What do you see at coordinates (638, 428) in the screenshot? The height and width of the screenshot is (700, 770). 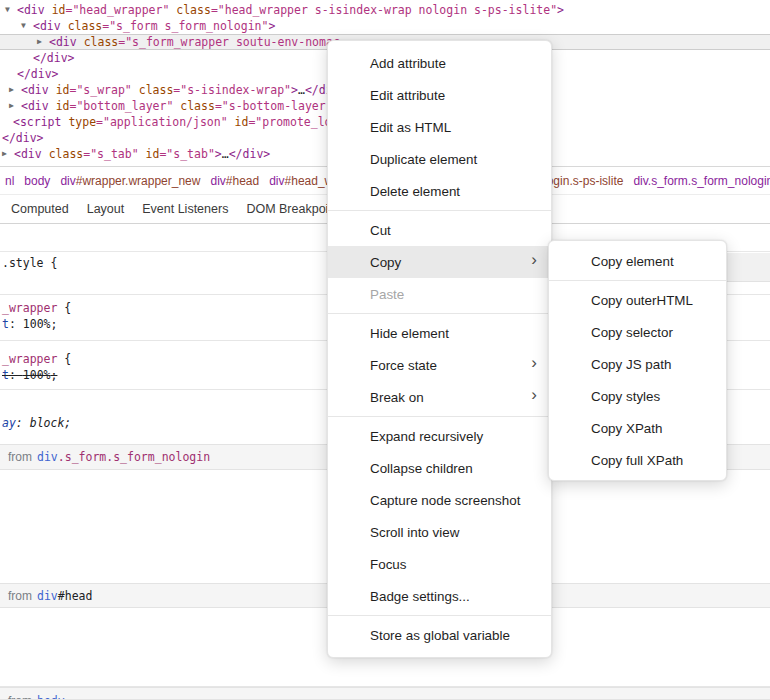 I see `menu-item-copy-xpath: Copy XPath` at bounding box center [638, 428].